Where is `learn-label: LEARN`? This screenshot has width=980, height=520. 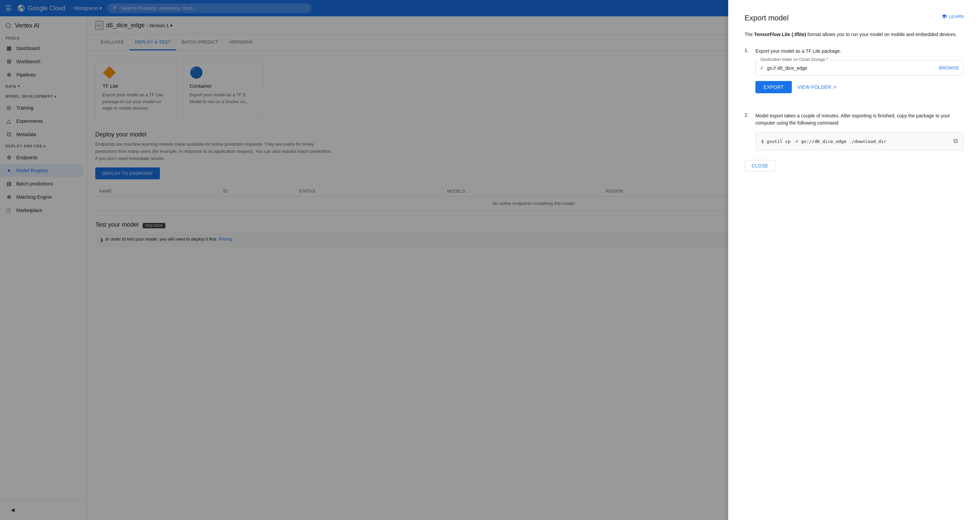
learn-label: LEARN is located at coordinates (956, 17).